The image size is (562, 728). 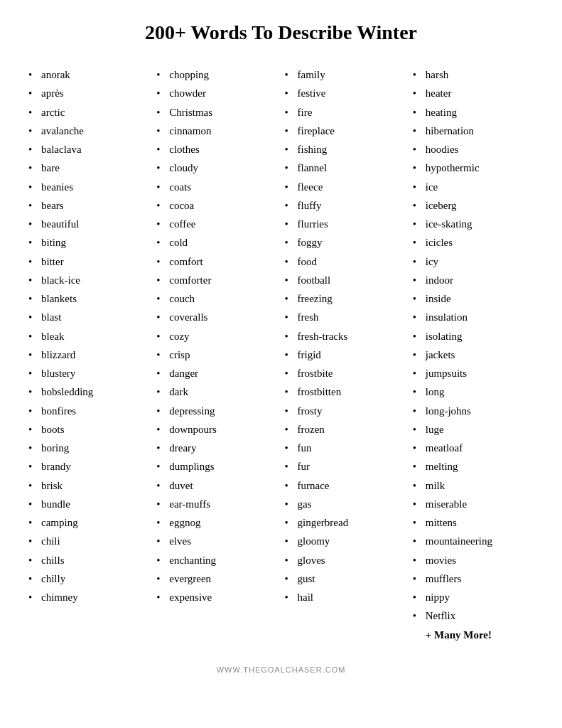 What do you see at coordinates (217, 429) in the screenshot?
I see `list-item: downpours` at bounding box center [217, 429].